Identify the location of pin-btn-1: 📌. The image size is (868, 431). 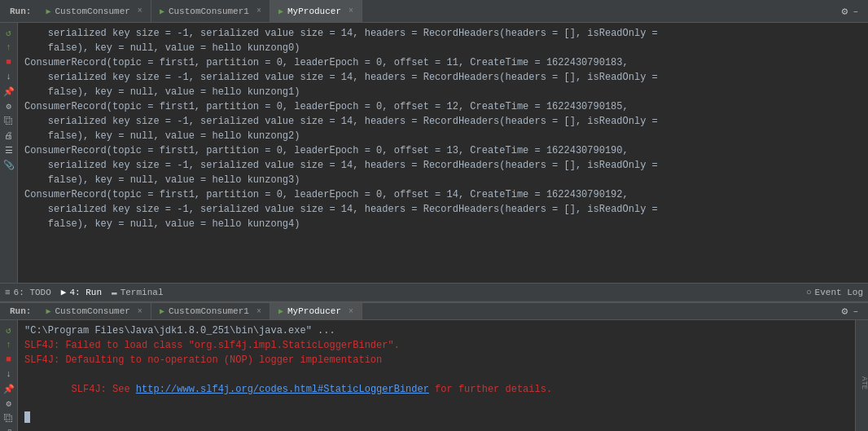
(9, 91).